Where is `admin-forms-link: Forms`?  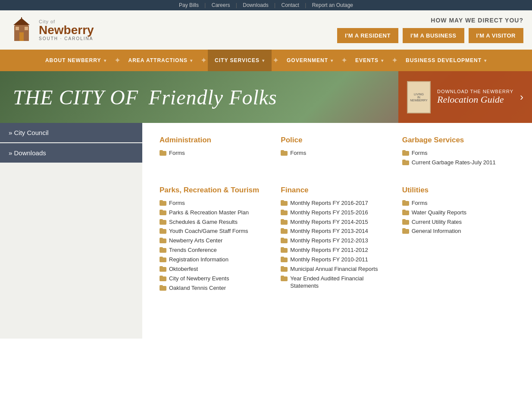 admin-forms-link: Forms is located at coordinates (177, 154).